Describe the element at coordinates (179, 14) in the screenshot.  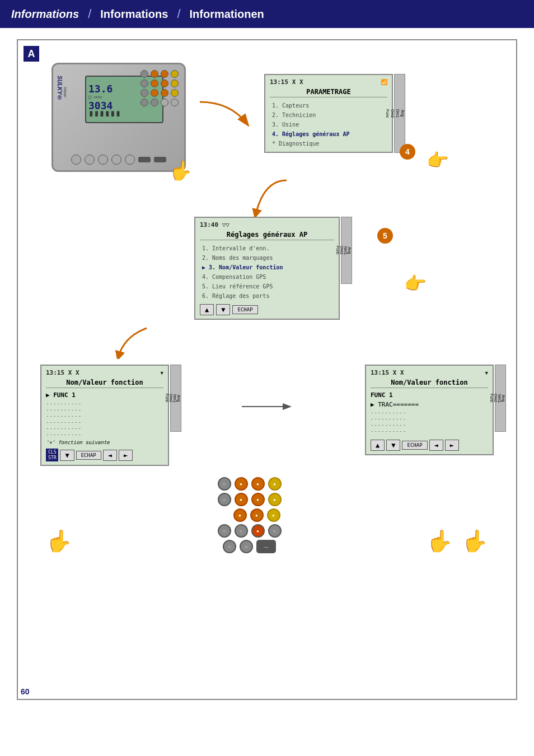
I see `header-sep-2: /` at that location.